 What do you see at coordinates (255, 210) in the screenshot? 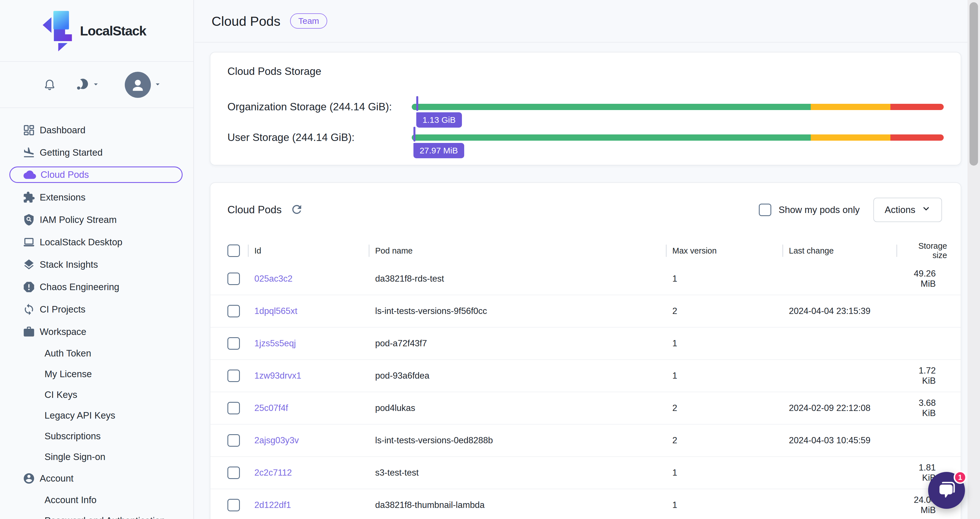
I see `pods-card-title: Cloud Pods` at bounding box center [255, 210].